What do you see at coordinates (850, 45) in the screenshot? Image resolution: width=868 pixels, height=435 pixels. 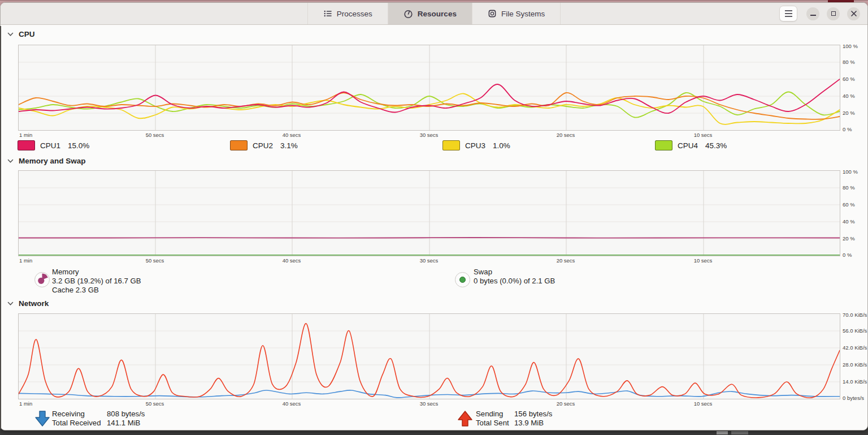 I see `y-tick: 100 %` at bounding box center [850, 45].